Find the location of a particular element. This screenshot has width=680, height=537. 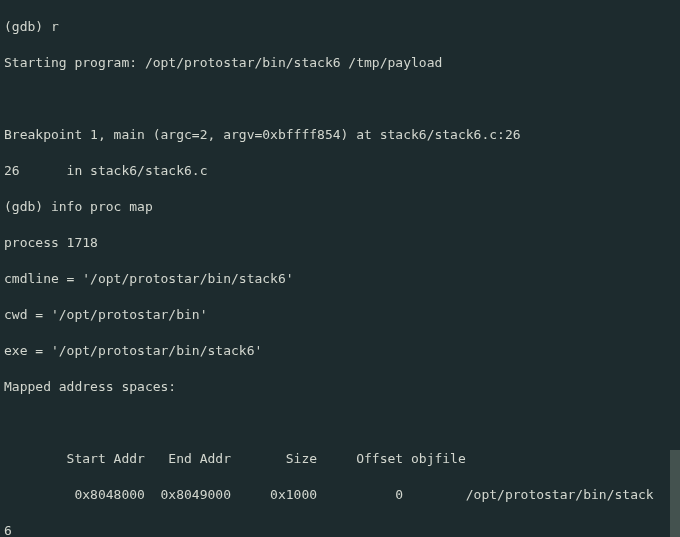

cmdline: cmdline = '/opt/protostar/bin/stack6' is located at coordinates (340, 279).